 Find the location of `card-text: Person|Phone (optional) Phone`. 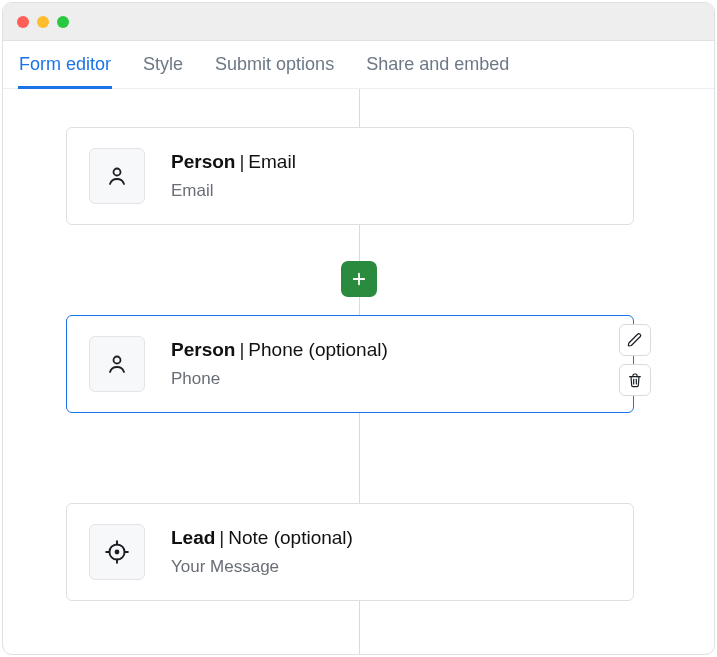

card-text: Person|Phone (optional) Phone is located at coordinates (391, 364).